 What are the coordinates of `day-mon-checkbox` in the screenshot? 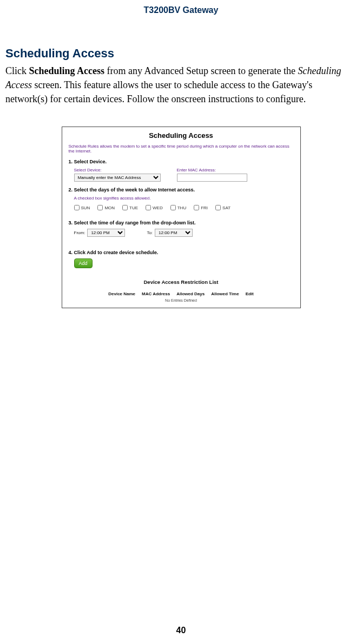 It's located at (100, 208).